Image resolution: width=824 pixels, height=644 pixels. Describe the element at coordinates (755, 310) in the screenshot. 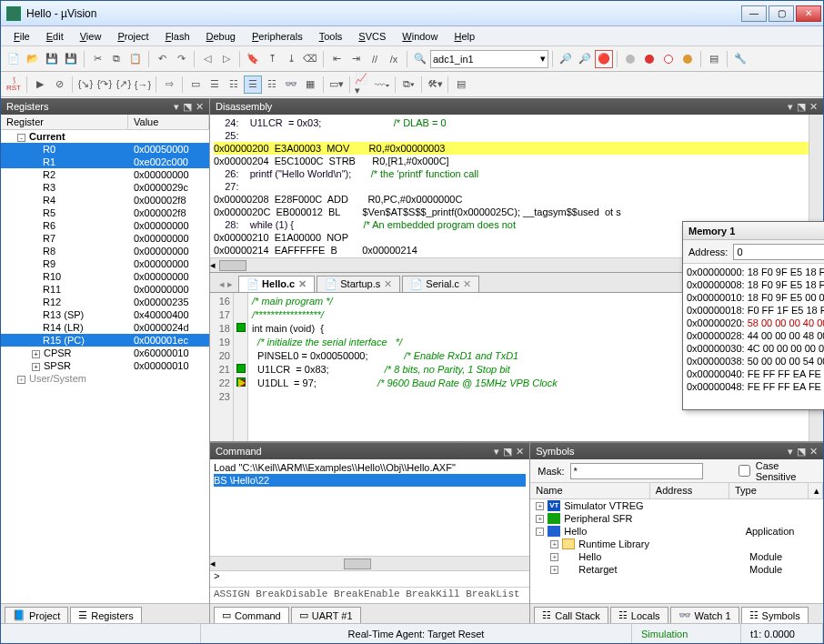

I see `memory-row: 0x00000018: F0 FF 1F E5 18 F0 9F E5` at that location.